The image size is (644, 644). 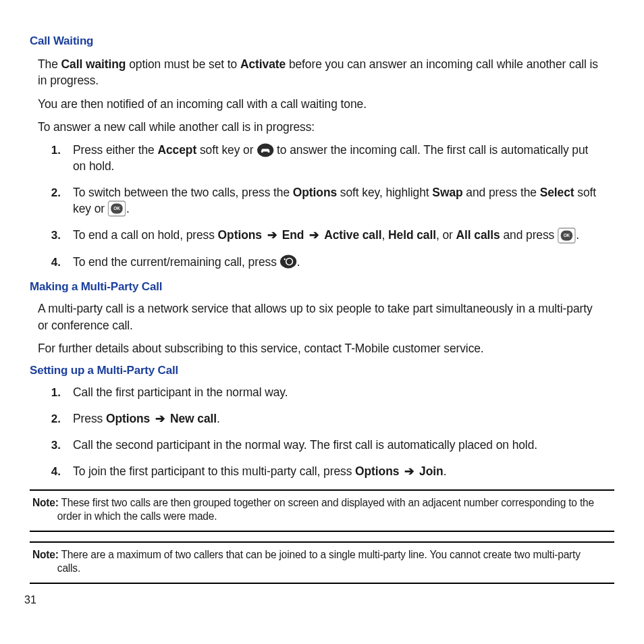 What do you see at coordinates (322, 432) in the screenshot?
I see `ordered-list: 1. Call the first participant in the nor…` at bounding box center [322, 432].